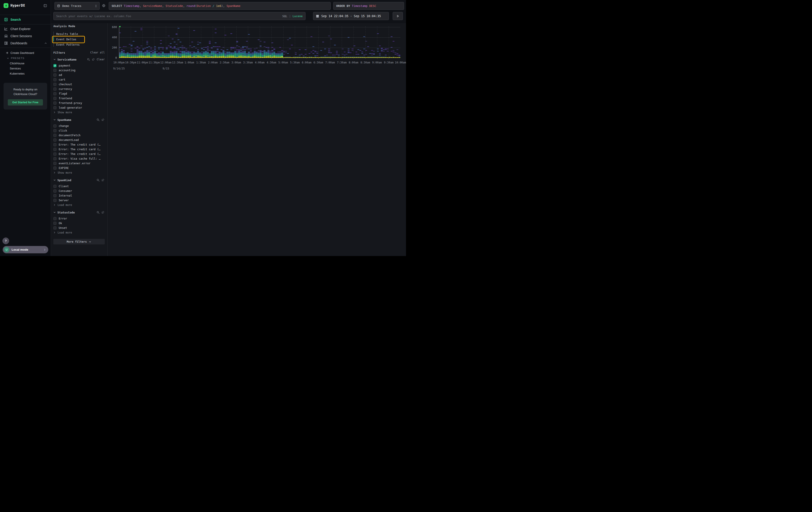 Image resolution: width=812 pixels, height=512 pixels. I want to click on analysis-mode-event-patterns: Event Patterns, so click(81, 45).